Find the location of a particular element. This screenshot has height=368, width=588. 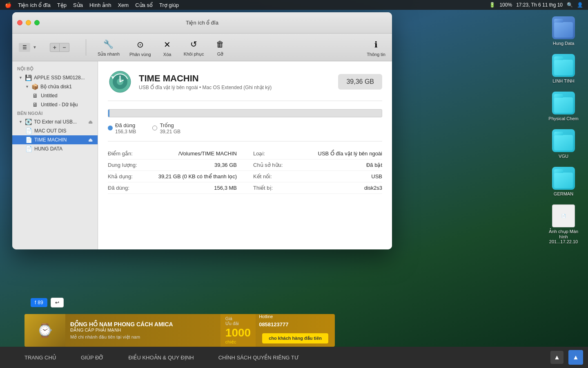

facebook-share-button: f 89 is located at coordinates (39, 303).